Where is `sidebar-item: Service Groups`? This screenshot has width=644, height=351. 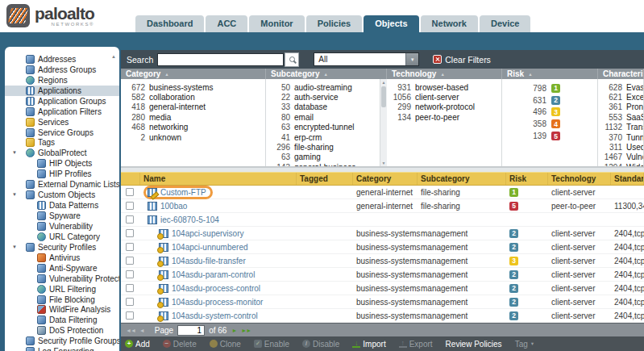 sidebar-item: Service Groups is located at coordinates (62, 132).